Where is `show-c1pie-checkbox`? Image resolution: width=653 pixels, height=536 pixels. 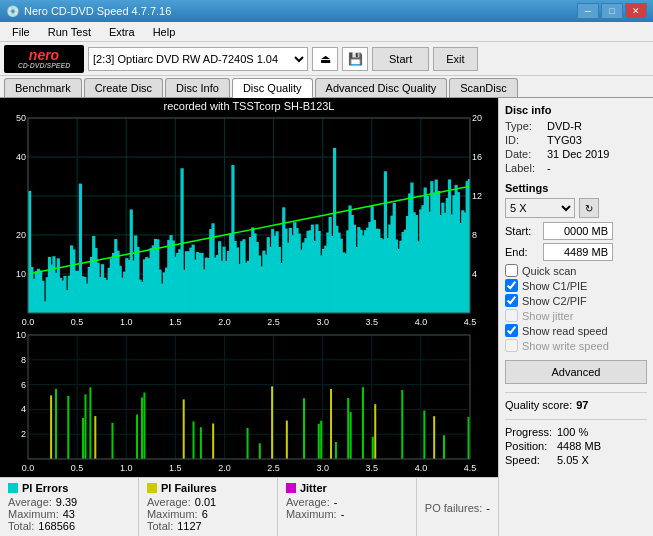
show-c1pie-checkbox is located at coordinates (512, 286).